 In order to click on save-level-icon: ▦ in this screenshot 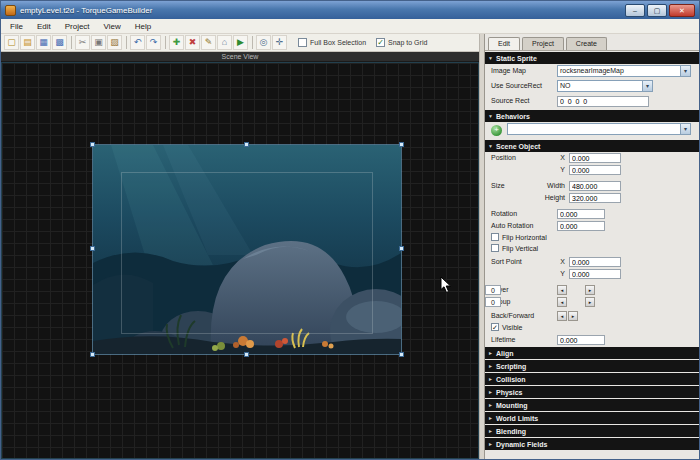, I will do `click(44, 42)`.